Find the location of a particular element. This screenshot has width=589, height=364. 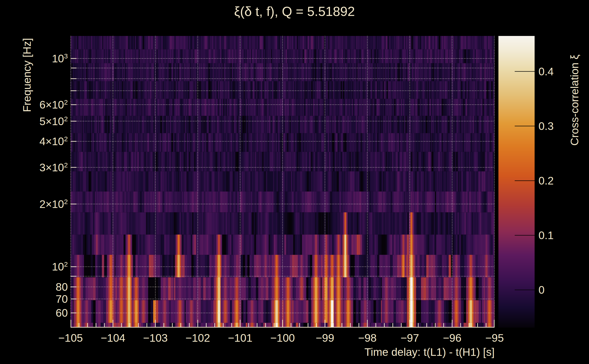

x-tick-label: −102 is located at coordinates (198, 338).